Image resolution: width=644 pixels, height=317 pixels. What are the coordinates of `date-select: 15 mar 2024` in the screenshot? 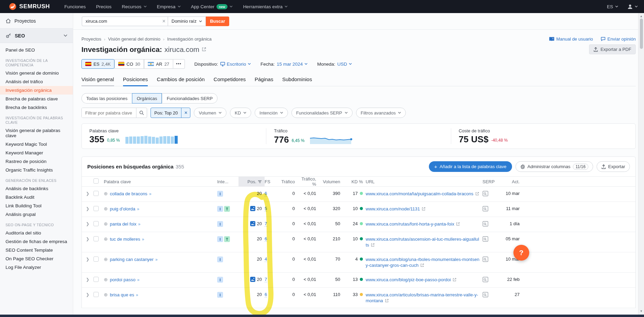 It's located at (292, 64).